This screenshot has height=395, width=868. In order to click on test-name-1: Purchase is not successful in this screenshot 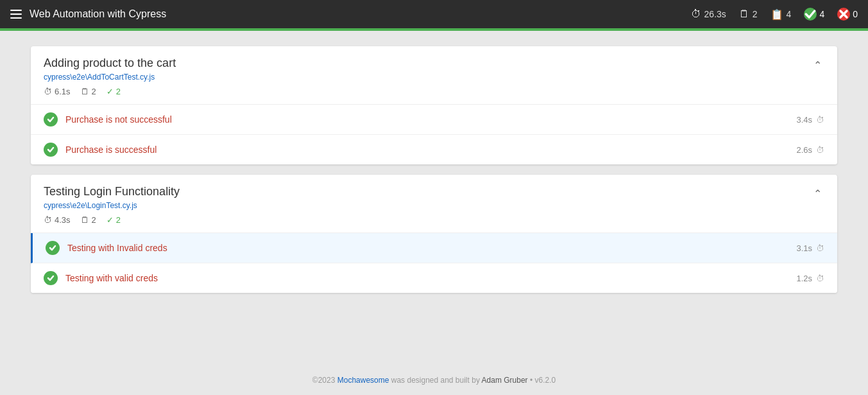, I will do `click(119, 119)`.